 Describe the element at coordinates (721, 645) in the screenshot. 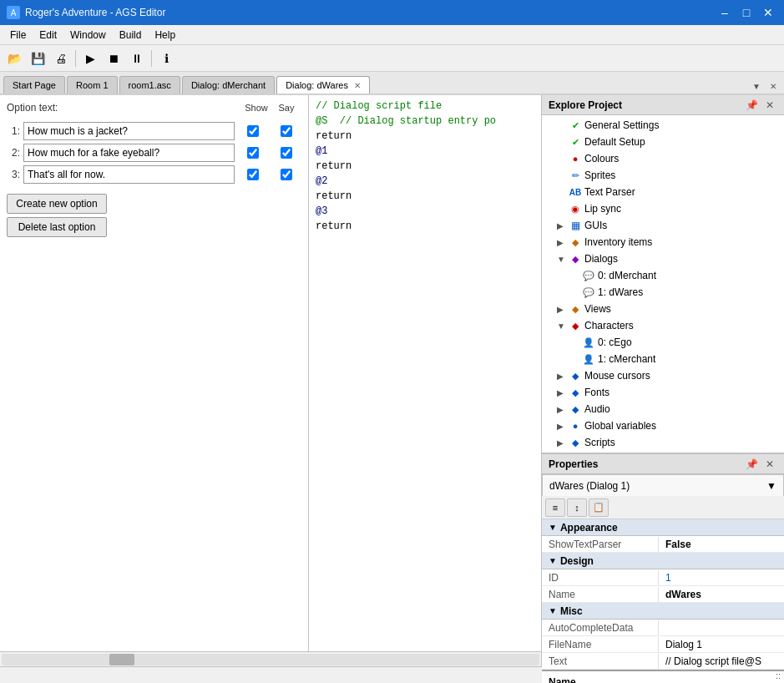

I see `prop-value-filename: Dialog 1` at that location.